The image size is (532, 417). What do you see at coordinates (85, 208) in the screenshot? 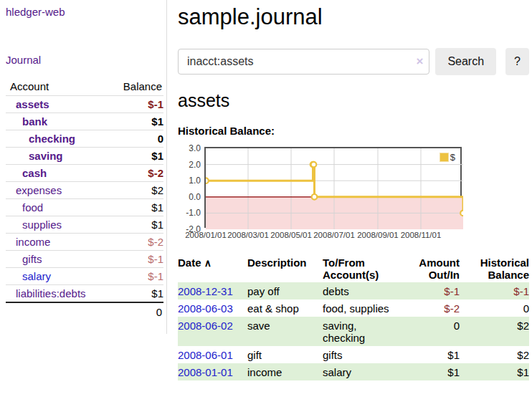
I see `account-row: food$1` at bounding box center [85, 208].